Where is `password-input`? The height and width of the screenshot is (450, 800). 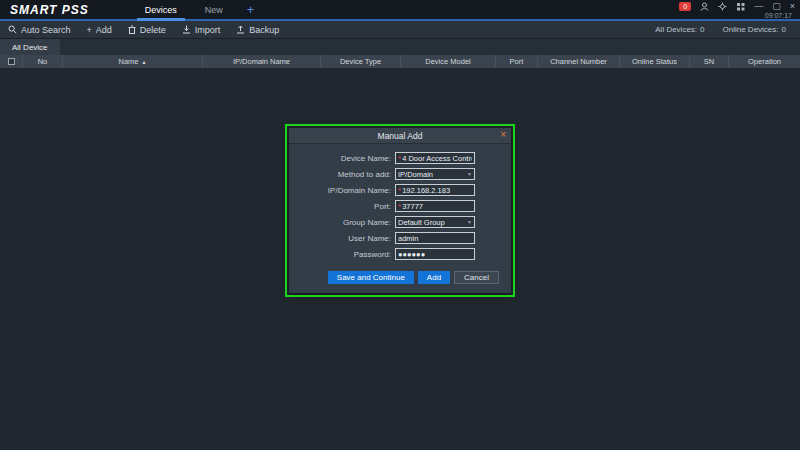
password-input is located at coordinates (435, 254).